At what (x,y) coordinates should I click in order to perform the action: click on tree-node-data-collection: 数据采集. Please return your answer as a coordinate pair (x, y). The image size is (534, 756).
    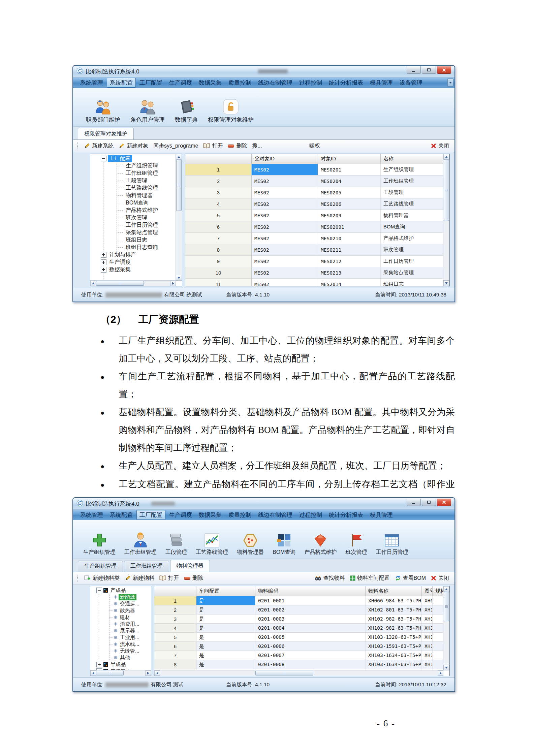
    Looking at the image, I should click on (133, 270).